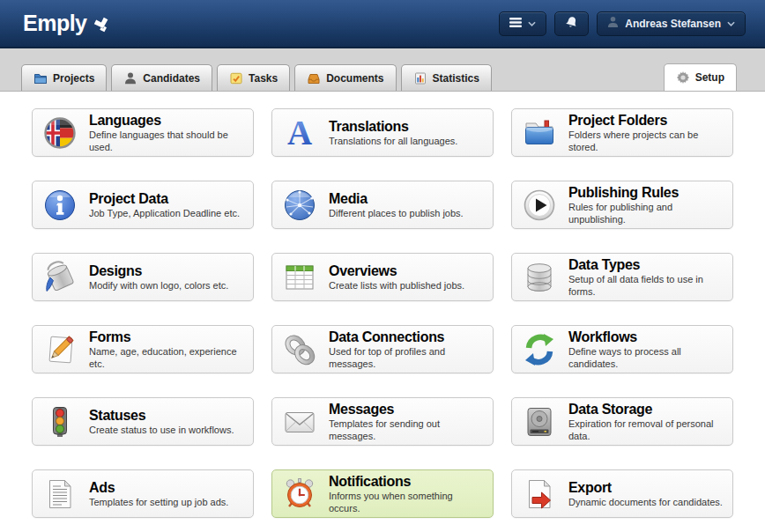  Describe the element at coordinates (300, 422) in the screenshot. I see `envelope-icon` at that location.